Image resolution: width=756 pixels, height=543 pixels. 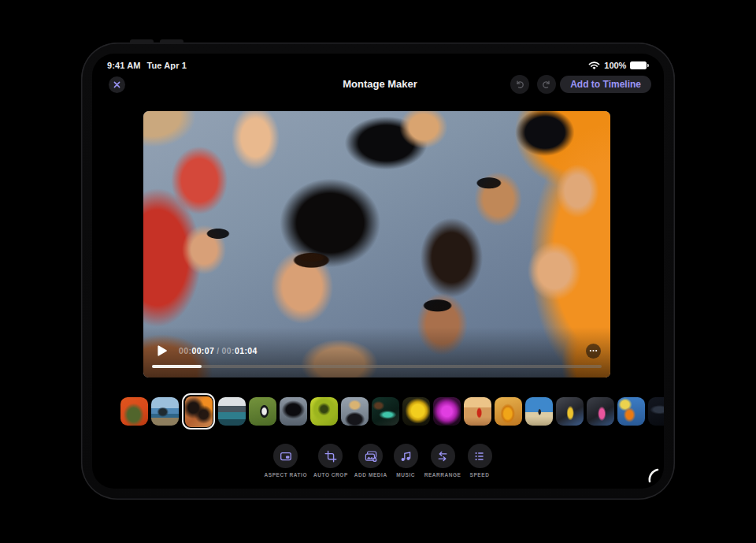 What do you see at coordinates (594, 351) in the screenshot?
I see `more-options-button` at bounding box center [594, 351].